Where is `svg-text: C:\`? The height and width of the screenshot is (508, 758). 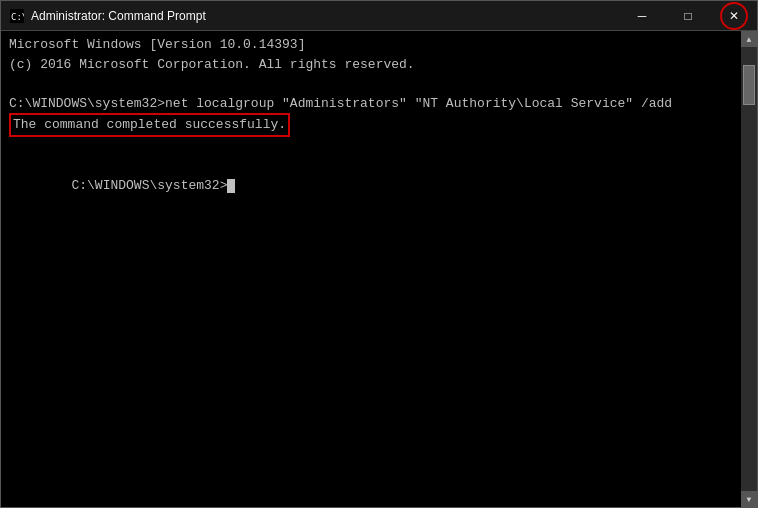
svg-text: C:\ is located at coordinates (18, 17).